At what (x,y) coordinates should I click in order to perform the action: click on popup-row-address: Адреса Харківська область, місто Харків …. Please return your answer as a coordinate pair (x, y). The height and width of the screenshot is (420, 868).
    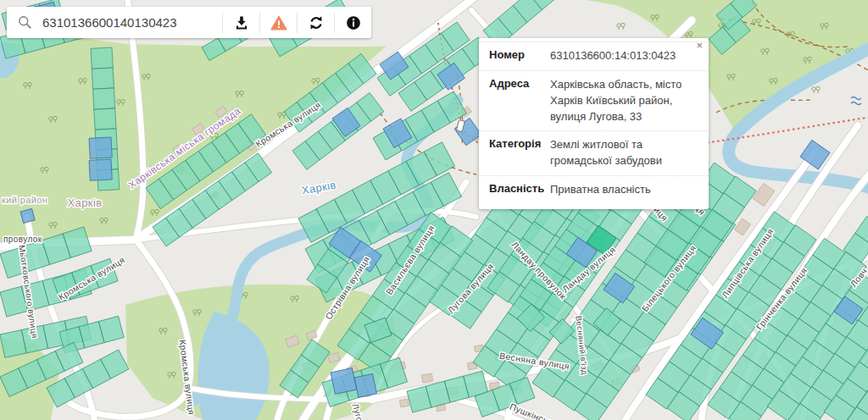
    Looking at the image, I should click on (593, 101).